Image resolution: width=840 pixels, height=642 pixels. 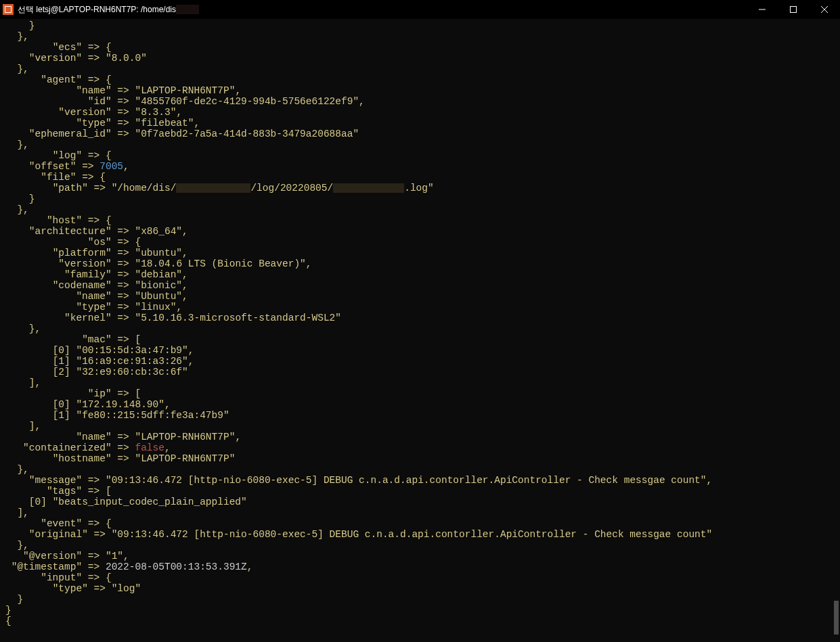 I want to click on window-title: 선택 letsj@LAPTOP-RNH6NT7P: /home/disxxxxx, so click(x=108, y=9).